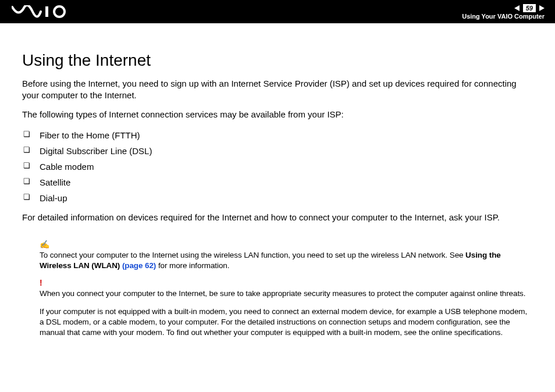 This screenshot has width=555, height=392. Describe the element at coordinates (278, 90) in the screenshot. I see `intro-paragraph-1: Before using the Internet, you need to s…` at that location.